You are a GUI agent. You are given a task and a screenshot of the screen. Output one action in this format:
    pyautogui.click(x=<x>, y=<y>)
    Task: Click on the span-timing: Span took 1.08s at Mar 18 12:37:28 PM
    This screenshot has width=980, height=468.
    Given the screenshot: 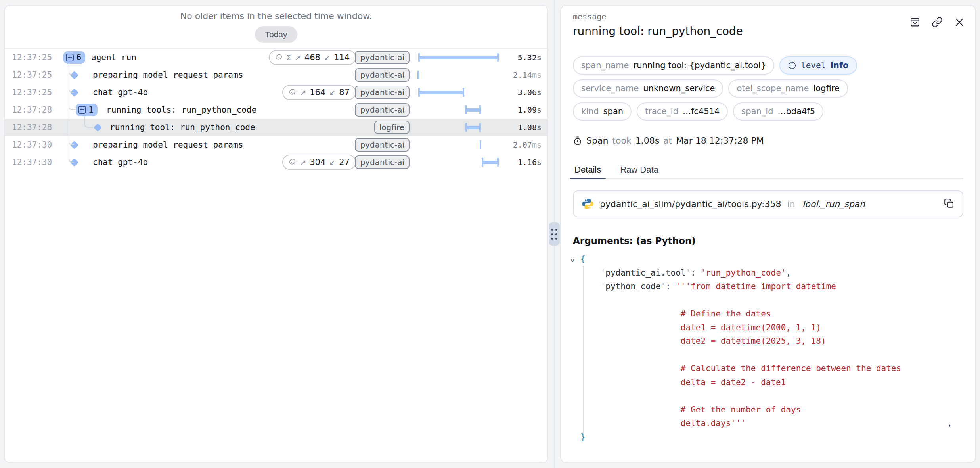 What is the action you would take?
    pyautogui.click(x=668, y=140)
    